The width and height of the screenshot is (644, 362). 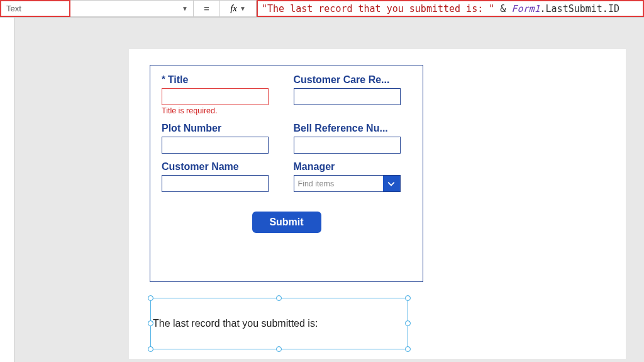 What do you see at coordinates (347, 97) in the screenshot?
I see `customer-care-input` at bounding box center [347, 97].